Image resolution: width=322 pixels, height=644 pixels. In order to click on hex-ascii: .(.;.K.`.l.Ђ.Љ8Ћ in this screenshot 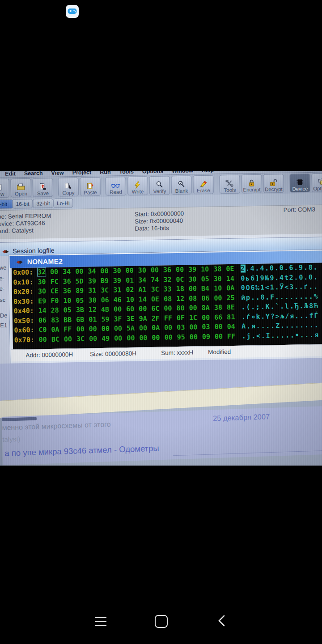, I will do `click(280, 307)`.